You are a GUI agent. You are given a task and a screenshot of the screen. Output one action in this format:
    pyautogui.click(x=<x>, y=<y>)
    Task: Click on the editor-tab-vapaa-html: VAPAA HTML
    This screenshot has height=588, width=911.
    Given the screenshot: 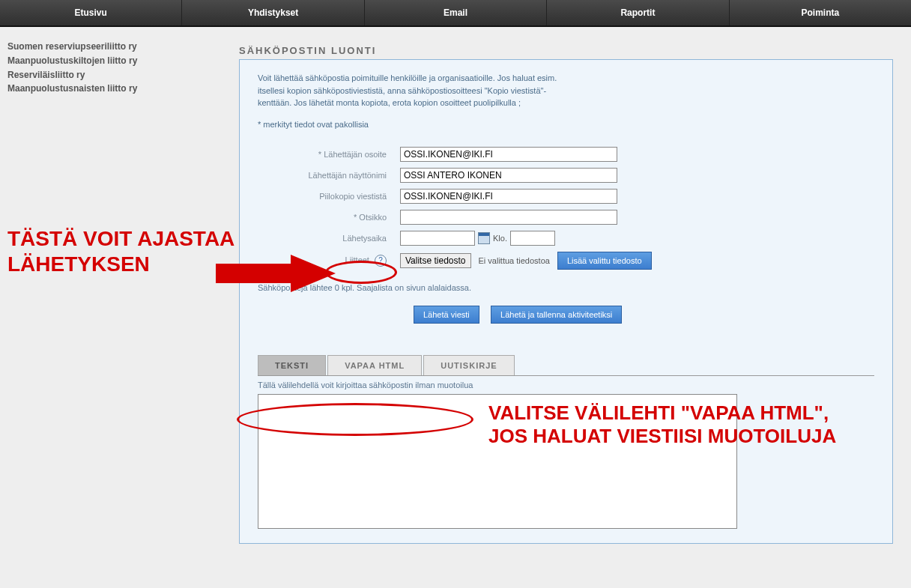 What is the action you would take?
    pyautogui.click(x=375, y=366)
    